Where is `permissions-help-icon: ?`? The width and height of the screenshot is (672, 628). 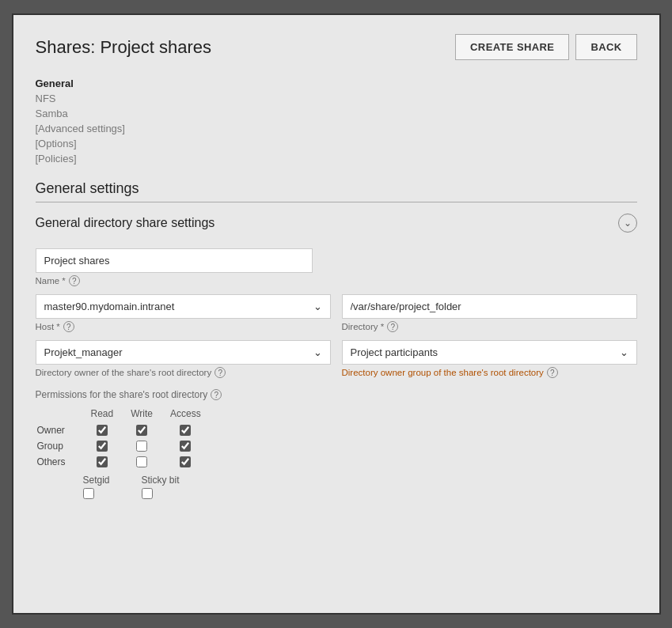
permissions-help-icon: ? is located at coordinates (216, 395).